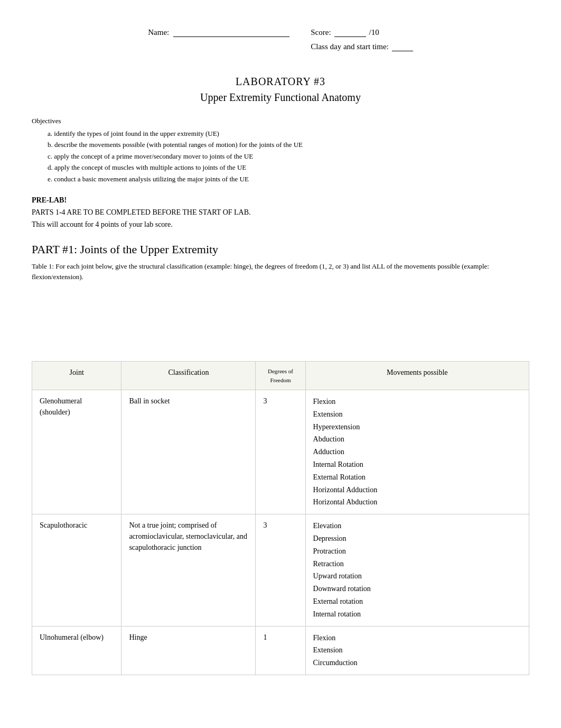 This screenshot has width=561, height=728. What do you see at coordinates (417, 452) in the screenshot?
I see `movement-item: Adduction` at bounding box center [417, 452].